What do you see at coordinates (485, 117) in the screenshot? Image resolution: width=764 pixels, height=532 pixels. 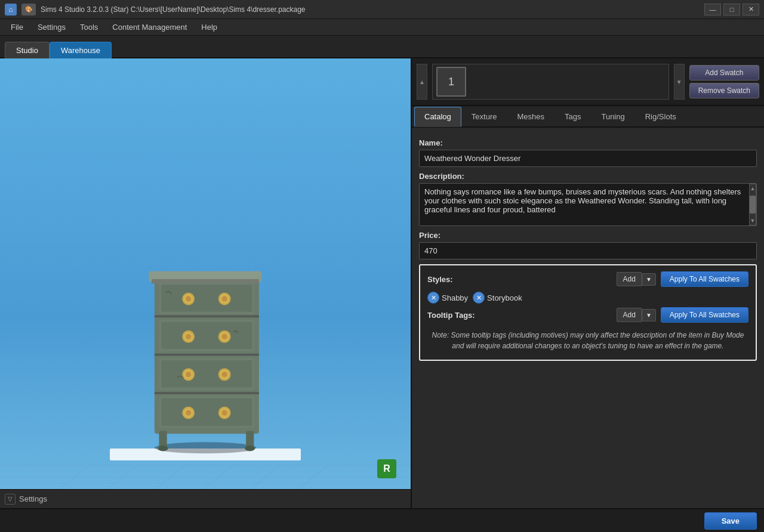 I see `tab-texture: Texture` at bounding box center [485, 117].